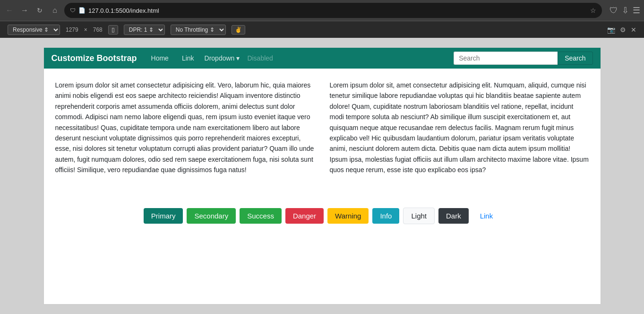 Image resolution: width=644 pixels, height=314 pixels. I want to click on responsive-select: Responsive ⇕, so click(34, 30).